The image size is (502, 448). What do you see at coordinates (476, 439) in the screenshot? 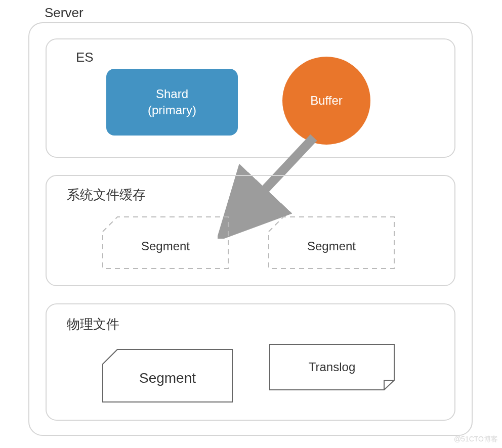
I see `watermark: @51CTO博客` at bounding box center [476, 439].